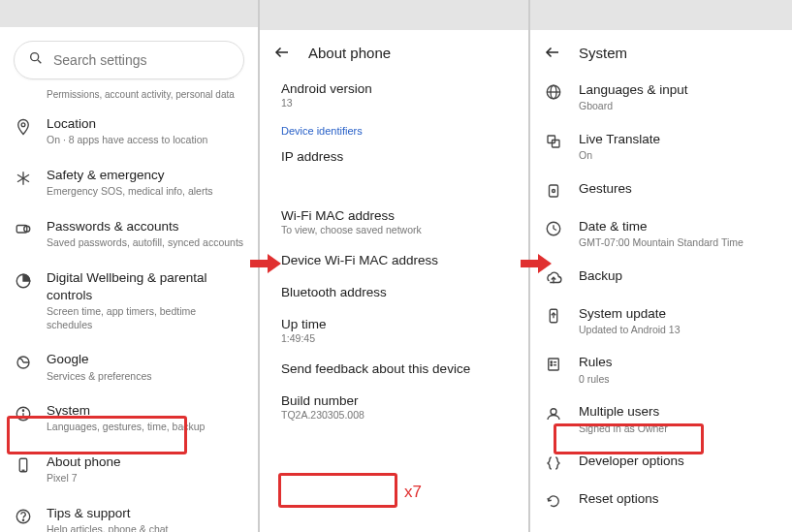 This screenshot has width=792, height=532. What do you see at coordinates (394, 330) in the screenshot?
I see `about-row-up-time: Up time1:49:45` at bounding box center [394, 330].